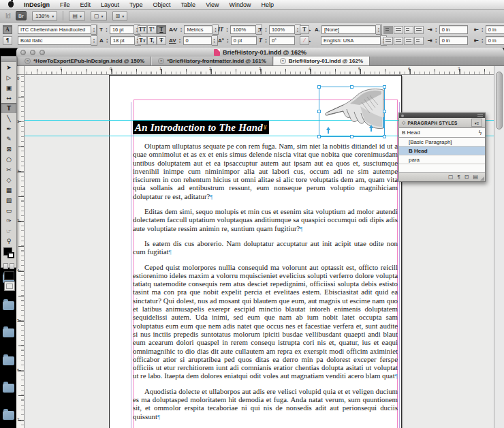 The image size is (504, 428). Describe the element at coordinates (388, 41) in the screenshot. I see `justify-center-button` at that location.